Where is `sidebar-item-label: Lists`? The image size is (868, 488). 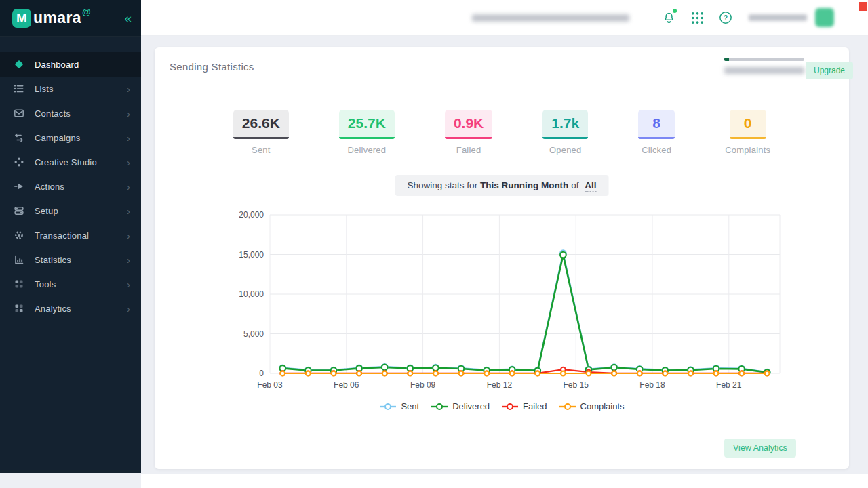
sidebar-item-label: Lists is located at coordinates (81, 89).